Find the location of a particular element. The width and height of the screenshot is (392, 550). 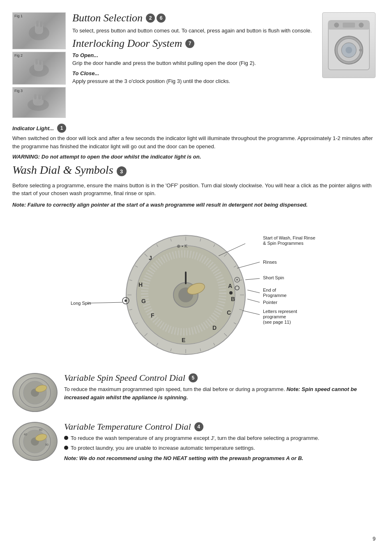

svg-text: Long Spin is located at coordinates (81, 303).